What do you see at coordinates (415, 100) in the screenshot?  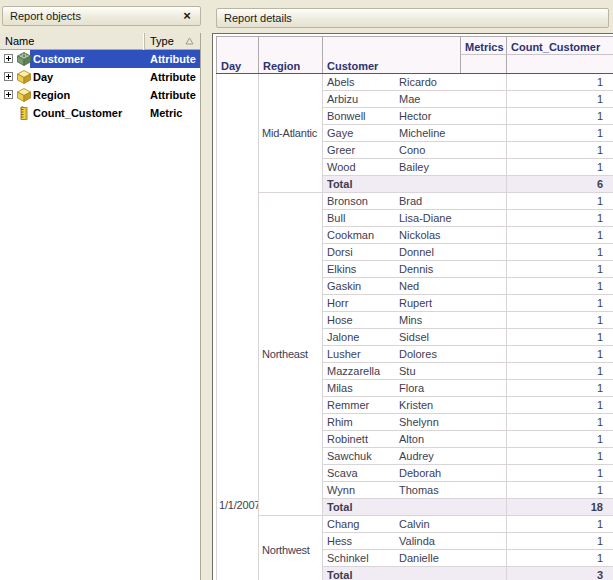 I see `customer-cell: ArbizuMae` at bounding box center [415, 100].